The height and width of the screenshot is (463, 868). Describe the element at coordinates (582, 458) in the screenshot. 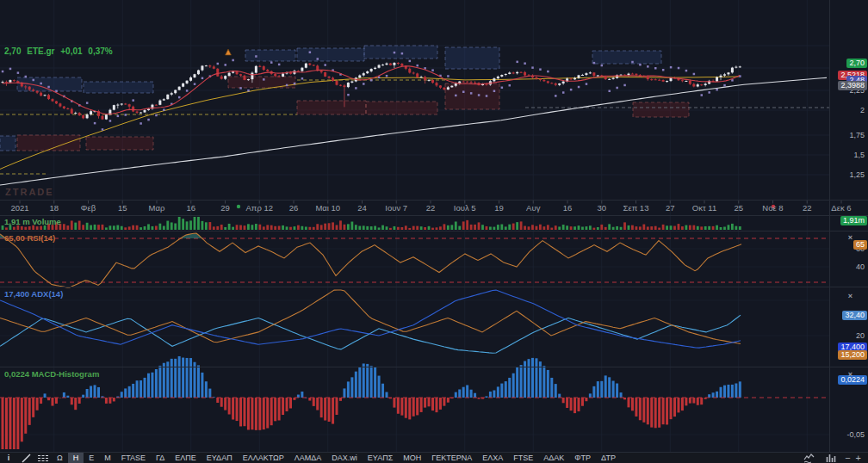

I see `toolbar-item-φτρ: ΦΤΡ` at that location.